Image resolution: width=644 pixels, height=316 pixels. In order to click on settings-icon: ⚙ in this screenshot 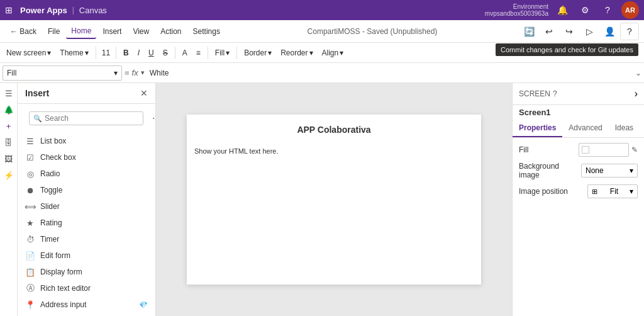, I will do `click(585, 10)`.